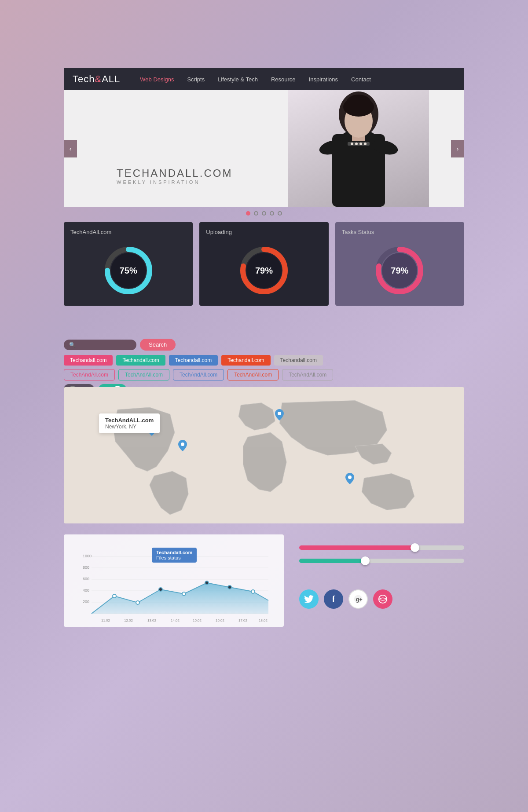  Describe the element at coordinates (255, 79) in the screenshot. I see `nav-items: Web Designs Scripts Lifestyle & Tech Res…` at that location.